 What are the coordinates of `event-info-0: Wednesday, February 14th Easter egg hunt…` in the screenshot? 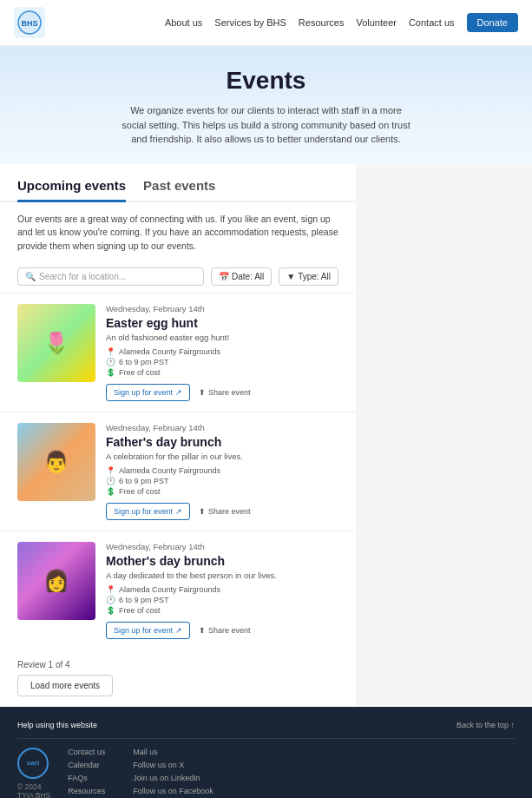 It's located at (222, 353).